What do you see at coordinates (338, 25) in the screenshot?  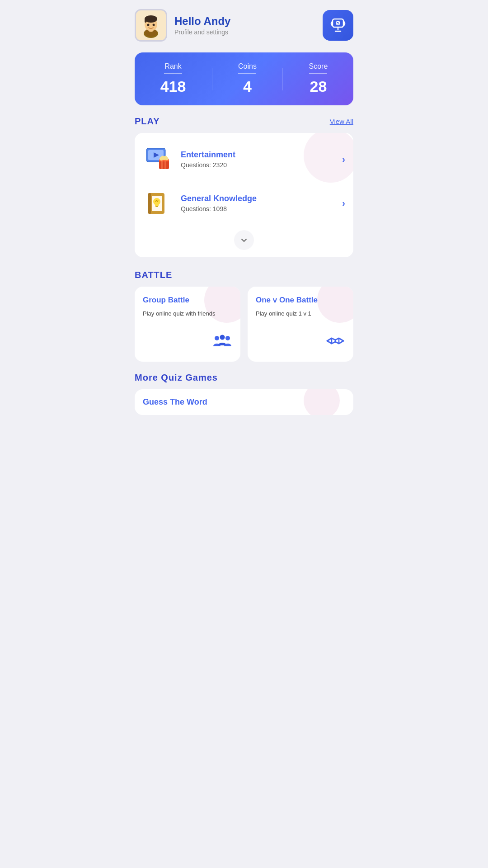 I see `trophy-button` at bounding box center [338, 25].